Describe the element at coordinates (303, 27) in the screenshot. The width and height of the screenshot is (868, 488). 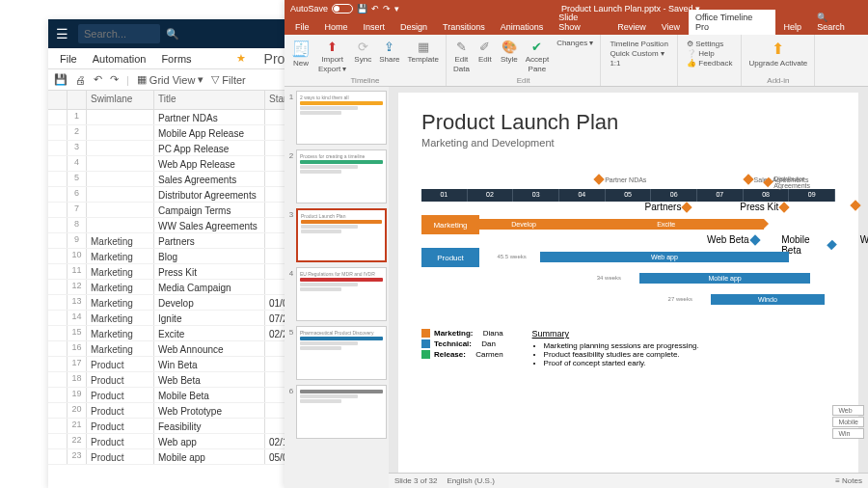
I see `tab-file: File` at that location.